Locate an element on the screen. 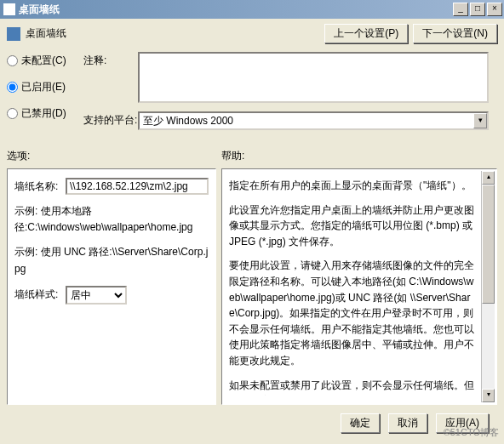  header-row: 桌面墙纸 上一个设置(P) 下一个设置(N) is located at coordinates (252, 34).